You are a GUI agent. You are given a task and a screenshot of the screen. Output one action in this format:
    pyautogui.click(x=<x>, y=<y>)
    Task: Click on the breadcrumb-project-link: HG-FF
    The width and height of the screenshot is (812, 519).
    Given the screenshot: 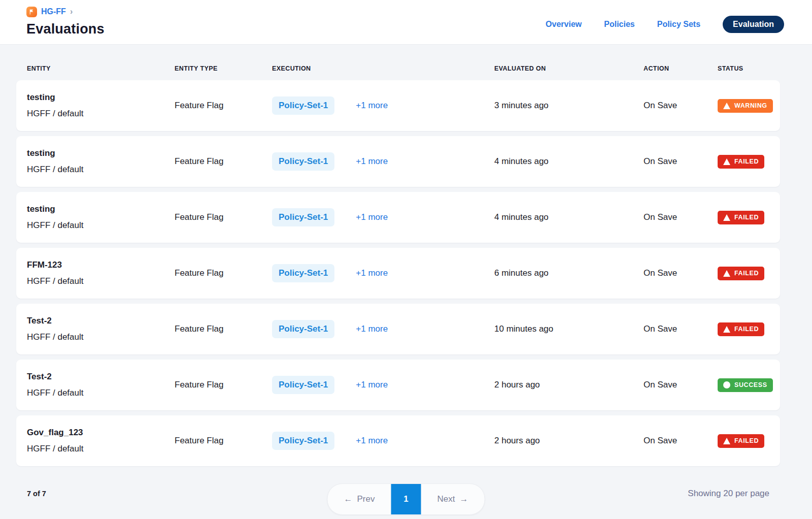 What is the action you would take?
    pyautogui.click(x=54, y=12)
    